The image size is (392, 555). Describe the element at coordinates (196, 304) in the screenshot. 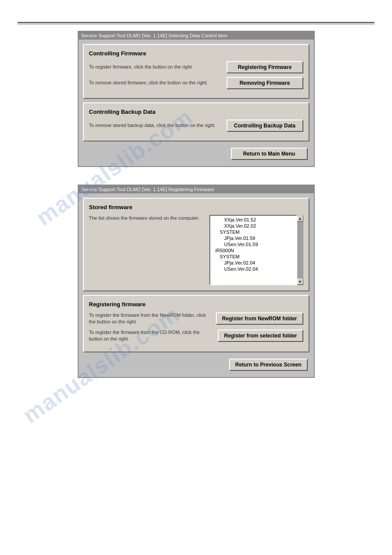

I see `registering-firmware-title: Registering firmware` at that location.